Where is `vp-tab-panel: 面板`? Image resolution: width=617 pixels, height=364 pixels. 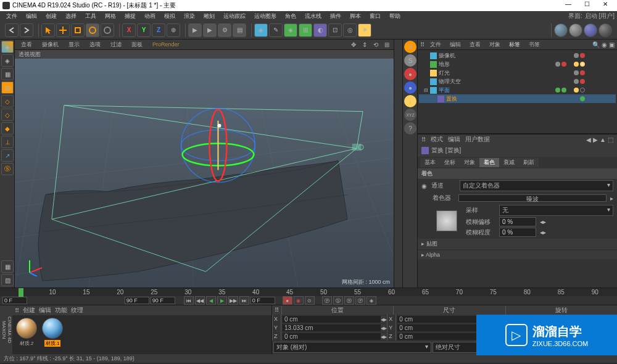
vp-tab-panel: 面板 is located at coordinates (137, 44).